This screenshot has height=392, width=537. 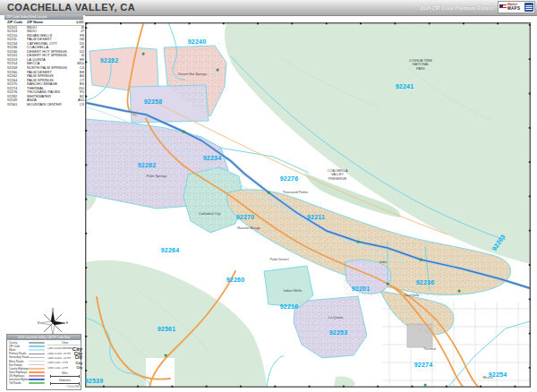 What do you see at coordinates (192, 74) in the screenshot?
I see `place-label: Desert Hot Springs` at bounding box center [192, 74].